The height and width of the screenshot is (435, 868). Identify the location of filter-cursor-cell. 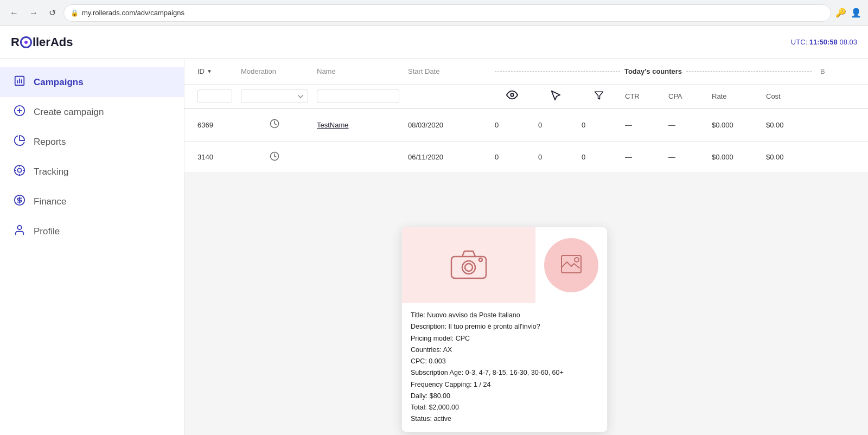
(556, 97).